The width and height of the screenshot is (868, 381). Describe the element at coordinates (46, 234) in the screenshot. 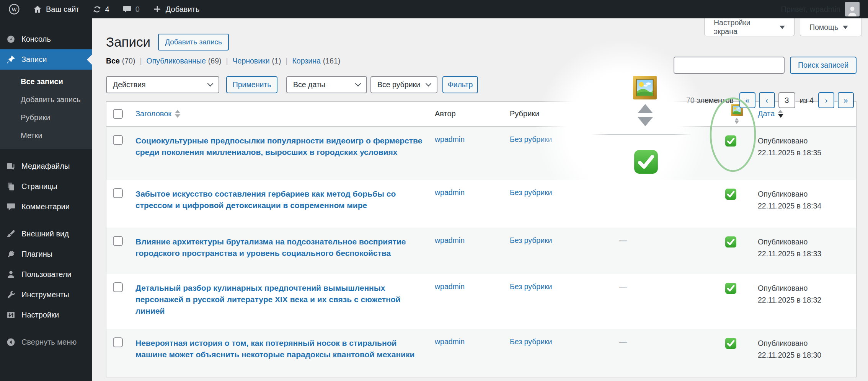

I see `sidebar-item-appearance: Внешний вид` at that location.